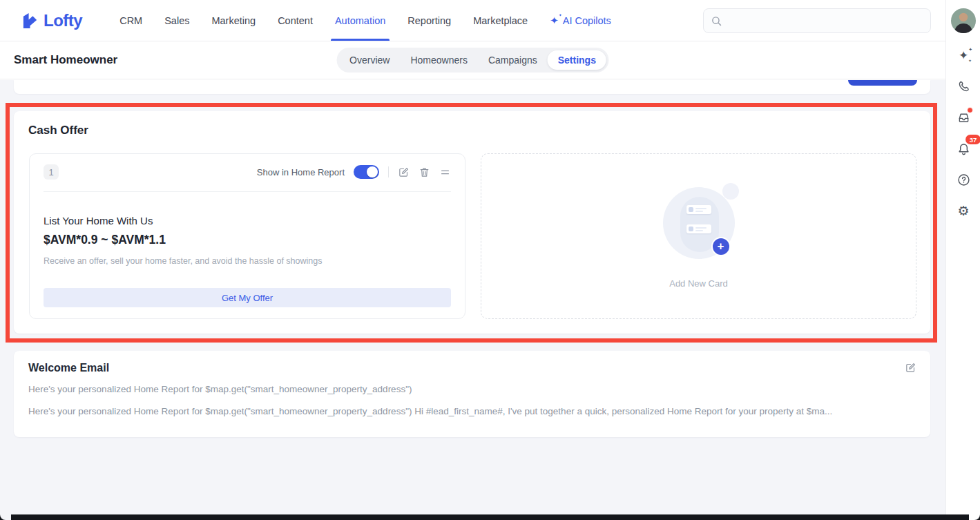 The height and width of the screenshot is (520, 980). I want to click on lofty-logo: Lofty, so click(51, 21).